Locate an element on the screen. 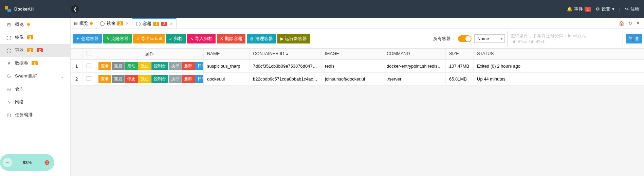 The height and width of the screenshot is (176, 644). th-container-id: CONTAINER ID ▲ is located at coordinates (286, 54).